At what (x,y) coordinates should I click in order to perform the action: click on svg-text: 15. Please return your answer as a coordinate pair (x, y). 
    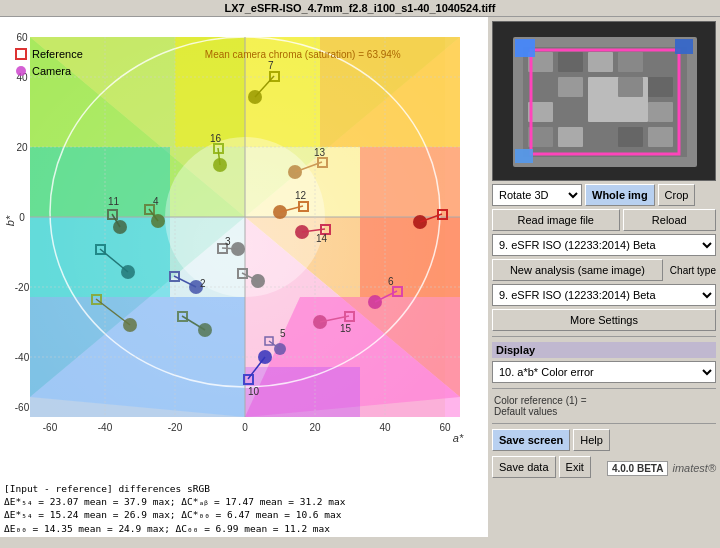
    Looking at the image, I should click on (346, 328).